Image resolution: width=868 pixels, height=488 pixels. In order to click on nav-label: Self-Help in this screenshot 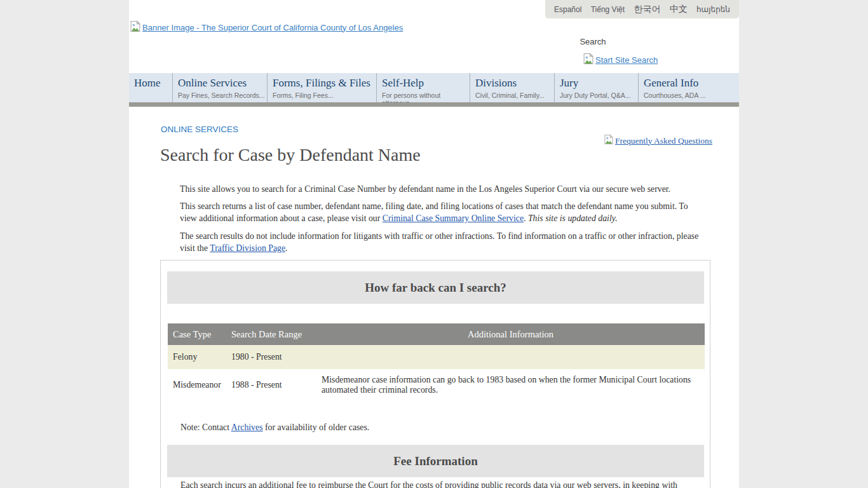, I will do `click(426, 83)`.